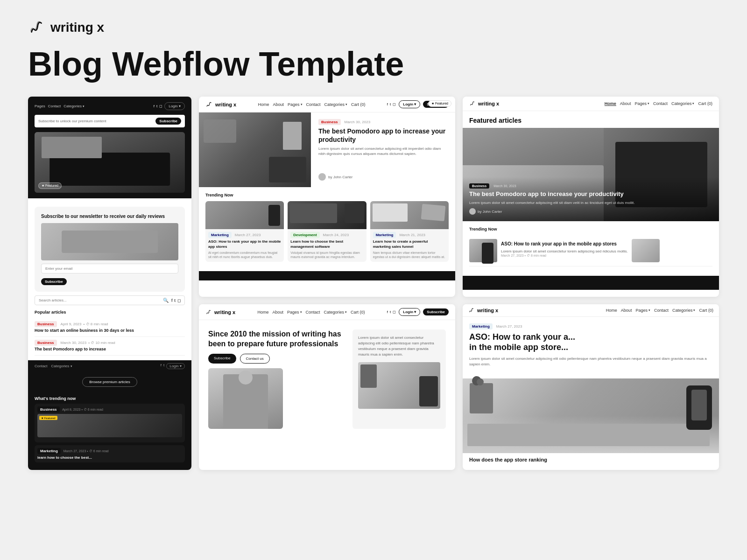 The height and width of the screenshot is (560, 747). What do you see at coordinates (110, 350) in the screenshot?
I see `popular-item-title-2: The best Pomodoro app to increase` at bounding box center [110, 350].